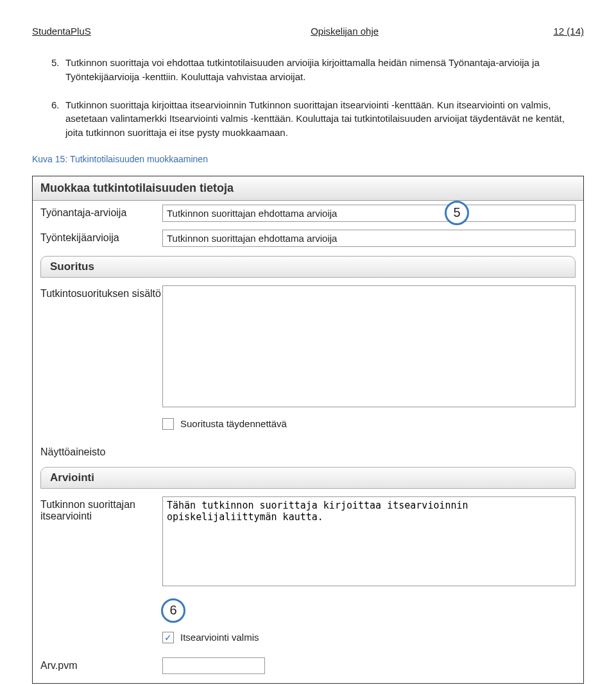  What do you see at coordinates (369, 541) in the screenshot?
I see `selfeval-textarea: Tähän tutkinnon suorittaja kirjoittaa it…` at bounding box center [369, 541].